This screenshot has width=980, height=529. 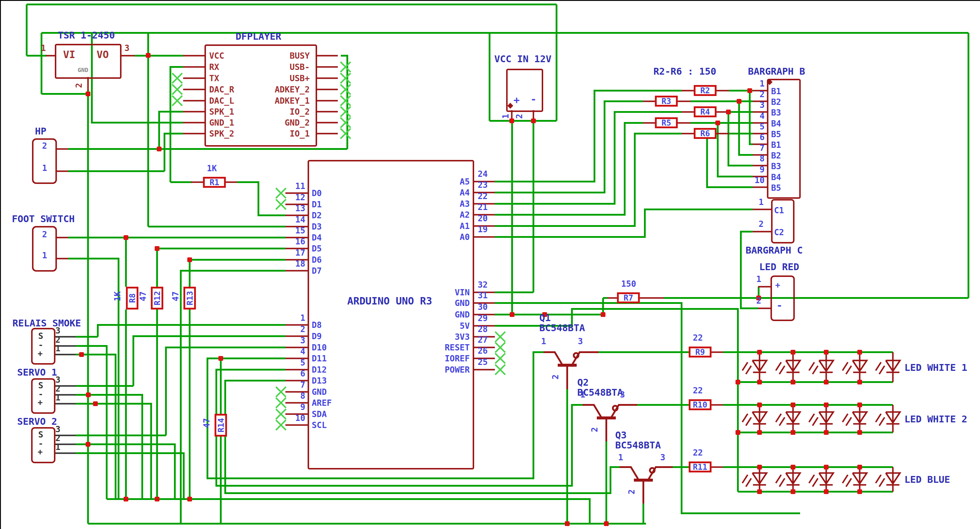 What do you see at coordinates (295, 363) in the screenshot?
I see `arduino-num-5: 5` at bounding box center [295, 363].